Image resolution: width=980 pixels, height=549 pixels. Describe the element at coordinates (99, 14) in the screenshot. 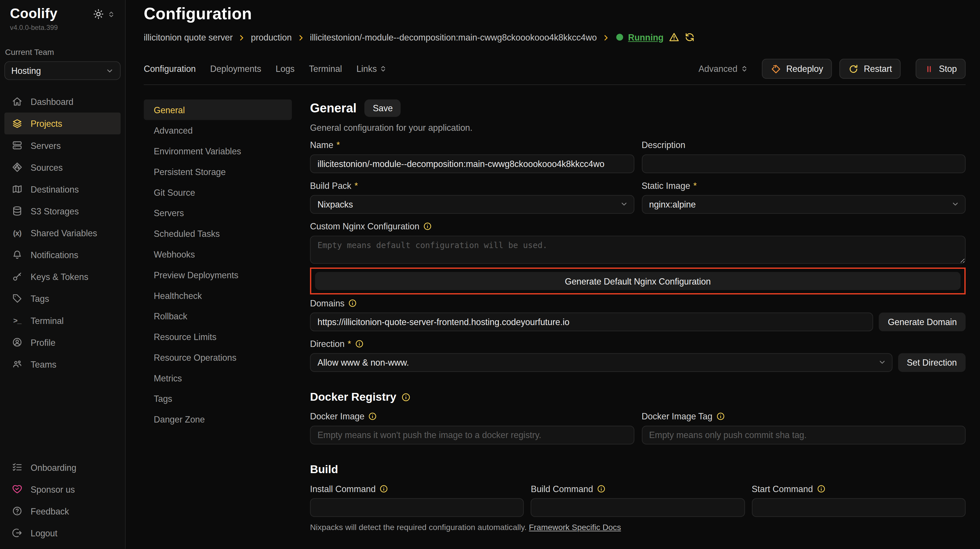

I see `sun-icon` at that location.